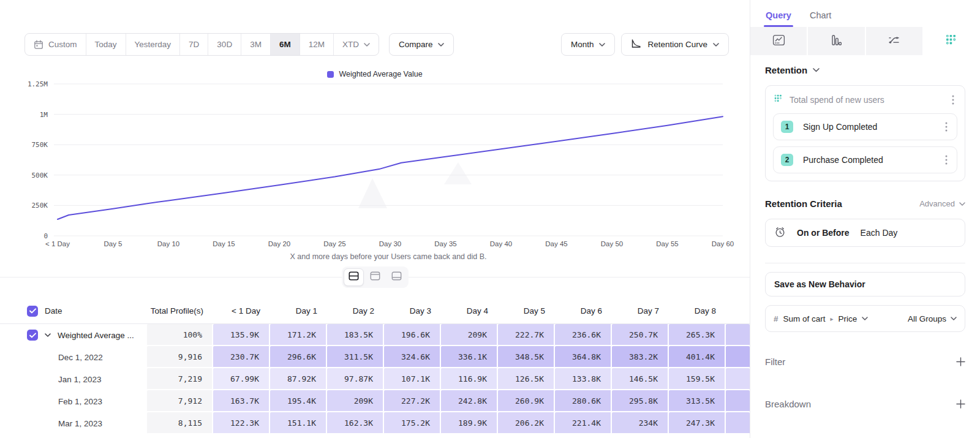 The image size is (980, 438). Describe the element at coordinates (241, 379) in the screenshot. I see `table-cell: 67.99K` at that location.